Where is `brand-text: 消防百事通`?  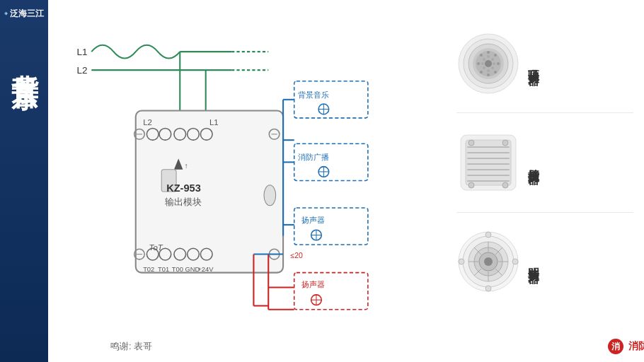 brand-text: 消防百事通 is located at coordinates (636, 346).